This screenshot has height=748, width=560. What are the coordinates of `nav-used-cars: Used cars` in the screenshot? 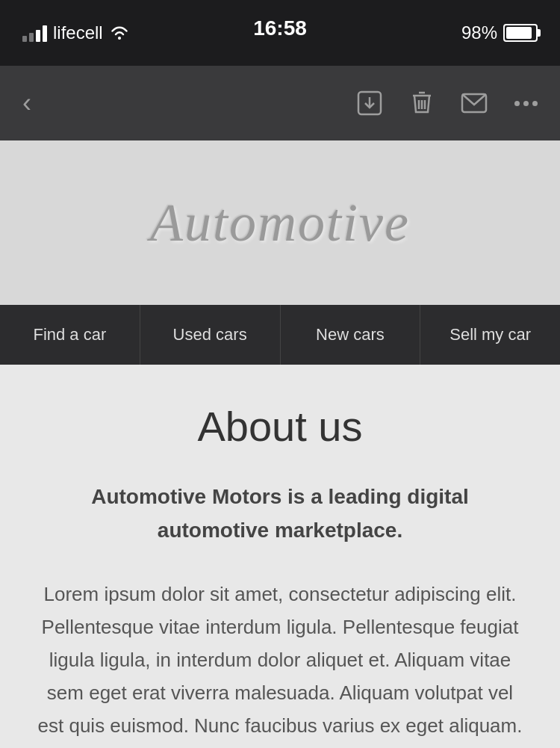 It's located at (211, 335).